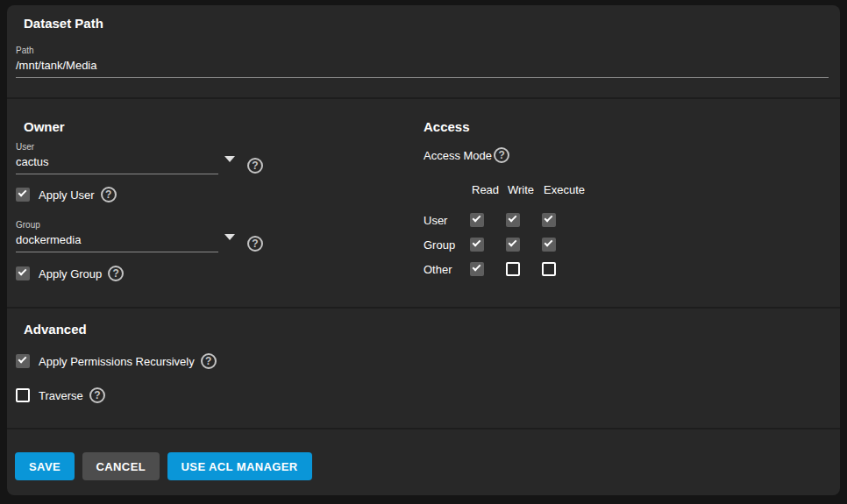  I want to click on apply-recursively-checkbox, so click(23, 361).